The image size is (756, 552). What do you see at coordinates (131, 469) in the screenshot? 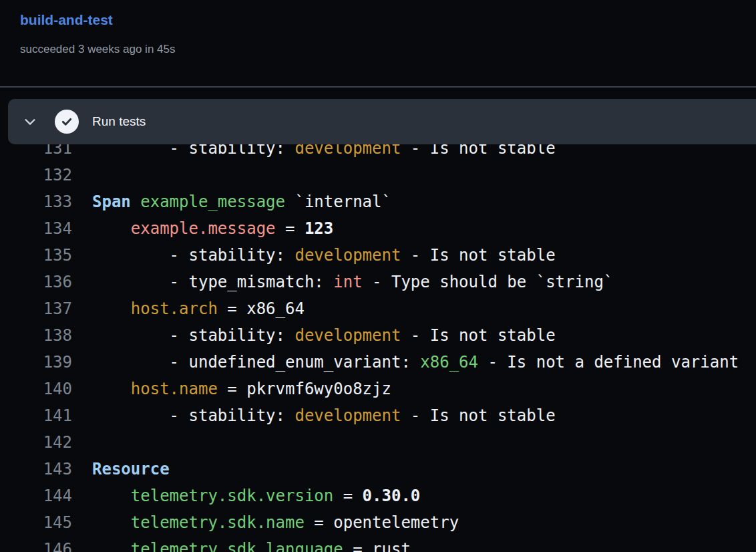
I see `log-line-text: Resource` at bounding box center [131, 469].